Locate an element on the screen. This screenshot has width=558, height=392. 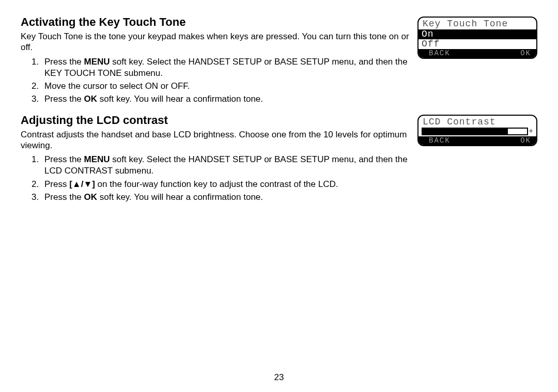
up-down-arrow-keys-icon: [▲/▼] is located at coordinates (82, 184).